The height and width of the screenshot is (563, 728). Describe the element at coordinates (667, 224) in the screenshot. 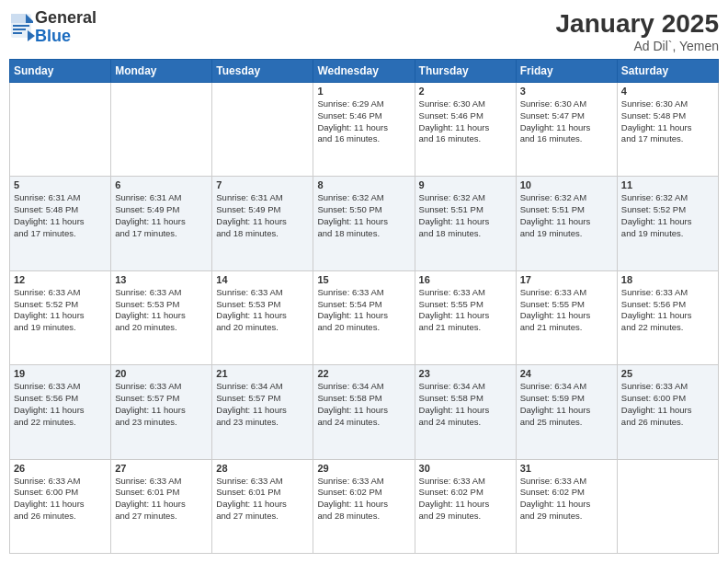

I see `calendar-cell: 11Sunrise: 6:32 AM Sunset: 5:52 PM Dayli…` at that location.